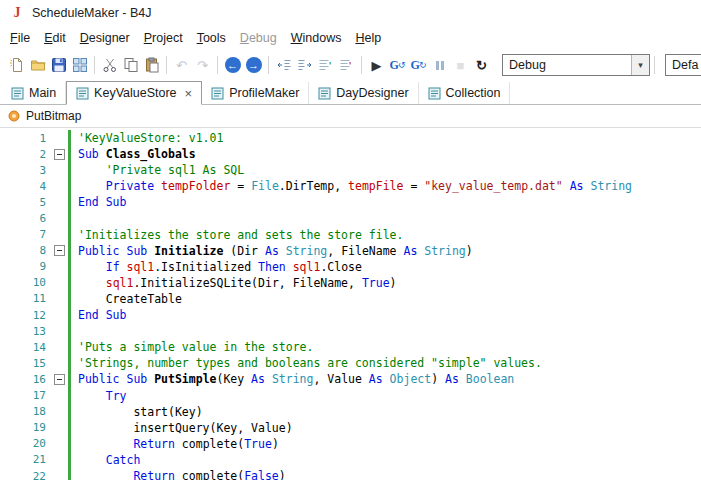  I want to click on code-text: 'KeyValueStore: v1.01, so click(144, 138).